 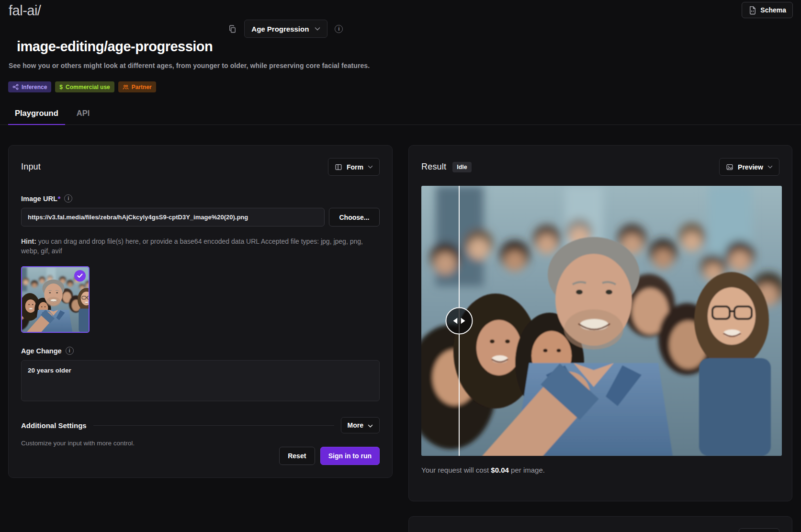 I want to click on tab-api: API, so click(x=83, y=115).